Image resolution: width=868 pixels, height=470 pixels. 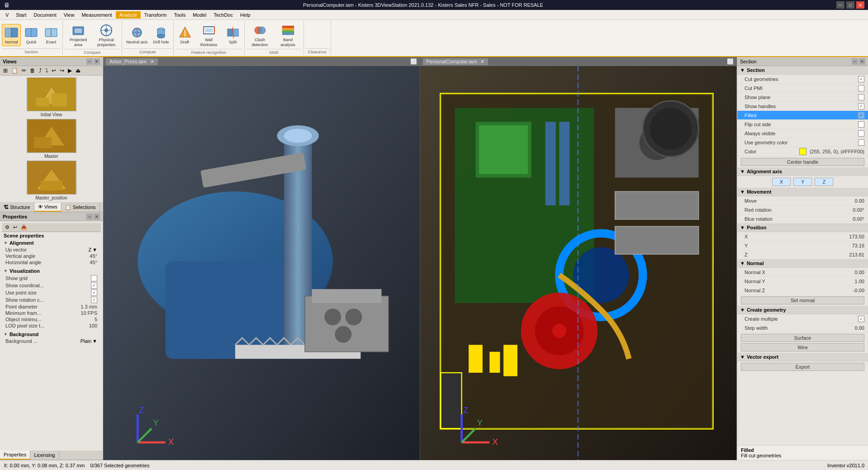 What do you see at coordinates (90, 62) in the screenshot?
I see `views-panel-minus: ─` at bounding box center [90, 62].